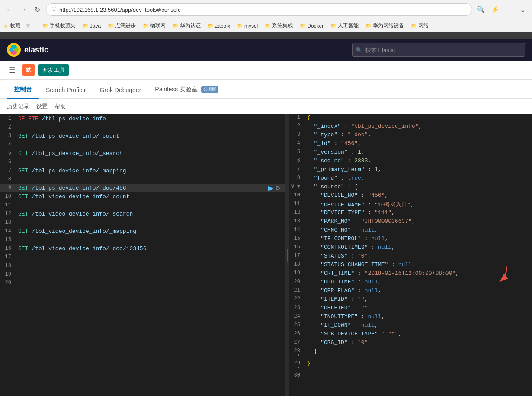  What do you see at coordinates (59, 26) in the screenshot?
I see `bookmark-phone-collections: 📁手机收藏夹` at bounding box center [59, 26].